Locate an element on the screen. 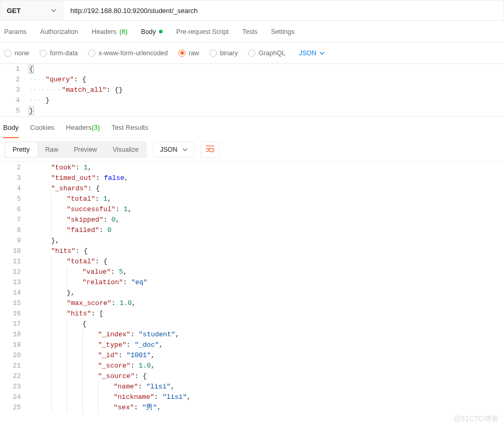  line-number: 21 is located at coordinates (15, 366).